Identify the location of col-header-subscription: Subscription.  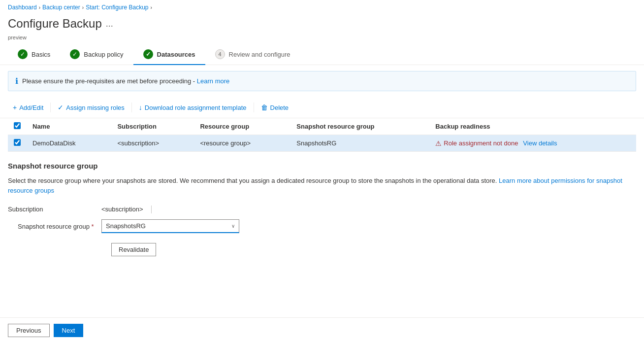
(153, 127).